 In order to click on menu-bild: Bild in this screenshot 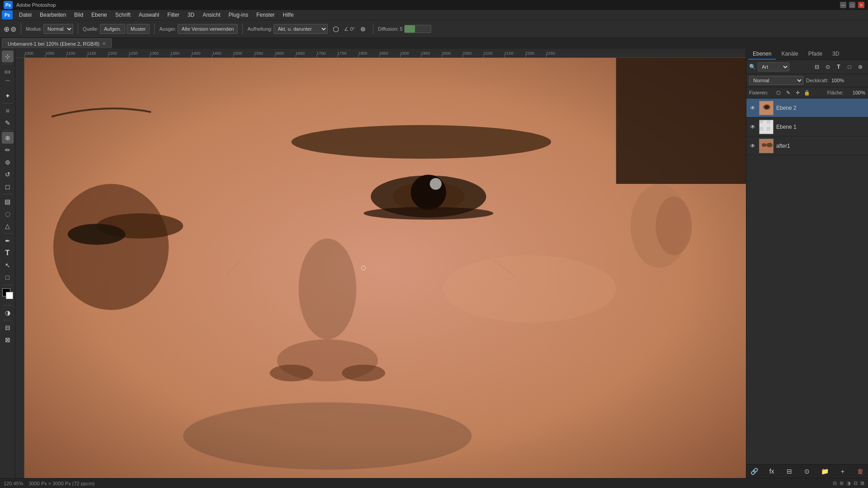, I will do `click(79, 15)`.